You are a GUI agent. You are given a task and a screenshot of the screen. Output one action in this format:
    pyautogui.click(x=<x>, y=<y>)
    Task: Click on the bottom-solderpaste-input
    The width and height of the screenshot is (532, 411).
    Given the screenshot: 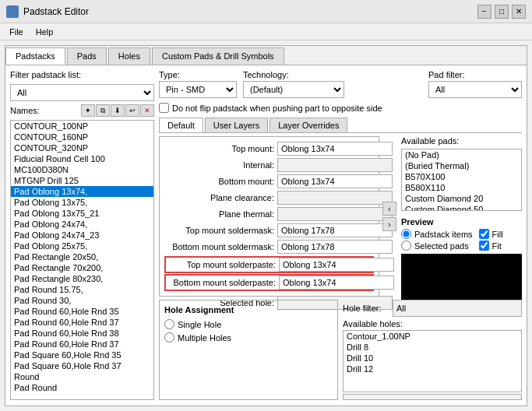 What is the action you would take?
    pyautogui.click(x=336, y=283)
    